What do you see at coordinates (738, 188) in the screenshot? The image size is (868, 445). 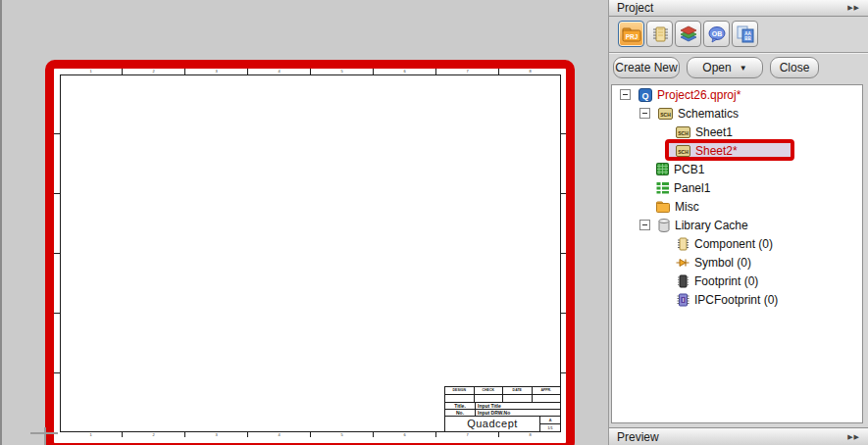 I see `tree-item-panel1: Panel1` at bounding box center [738, 188].